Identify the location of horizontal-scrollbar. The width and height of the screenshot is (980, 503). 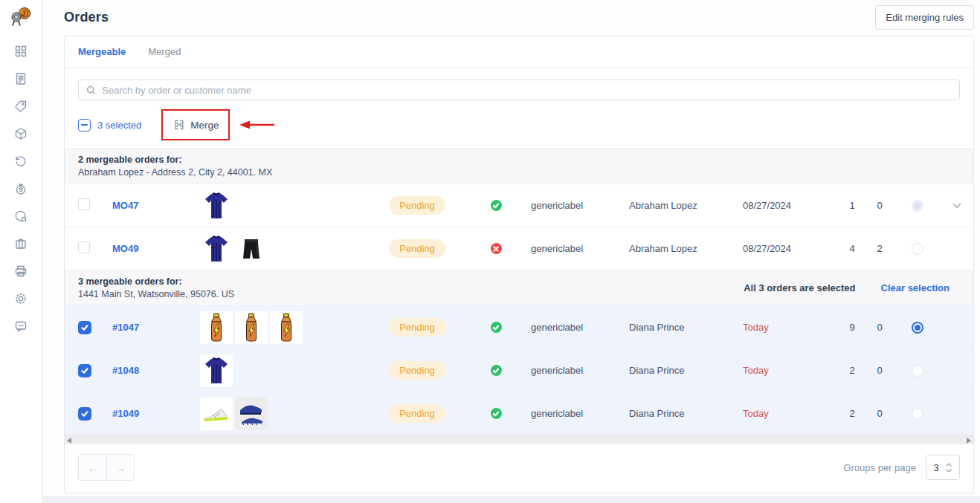
(519, 440).